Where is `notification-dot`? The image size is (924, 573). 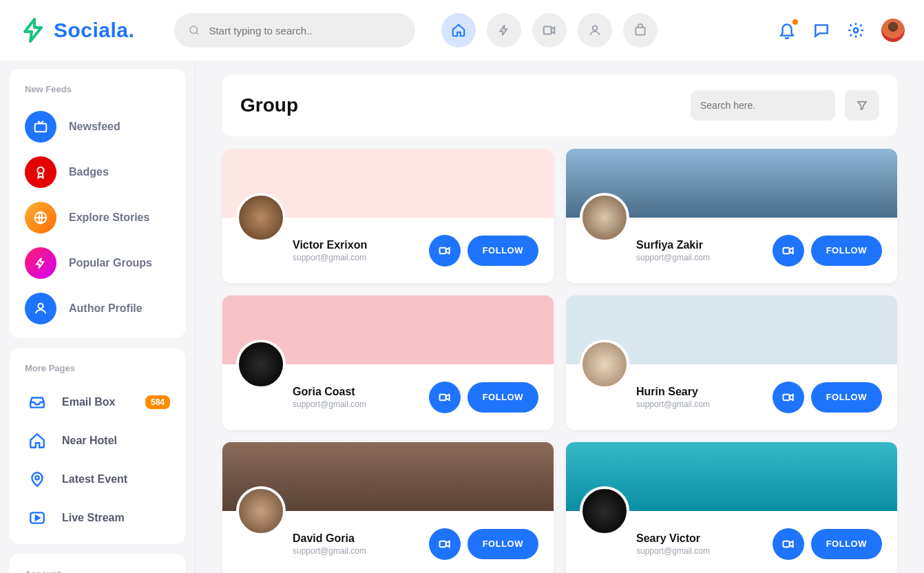
notification-dot is located at coordinates (795, 22).